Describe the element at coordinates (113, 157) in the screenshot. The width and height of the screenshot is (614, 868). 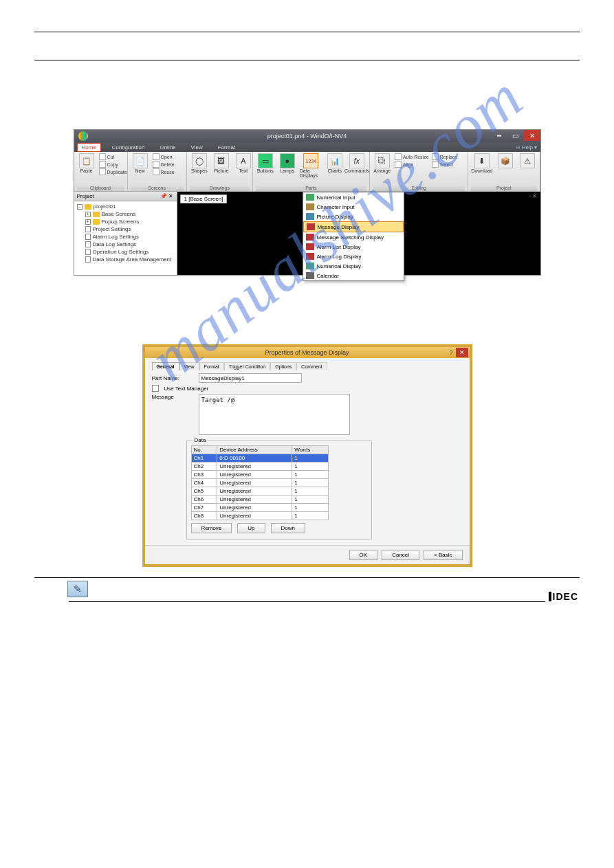
I see `cut-button: Cut` at that location.